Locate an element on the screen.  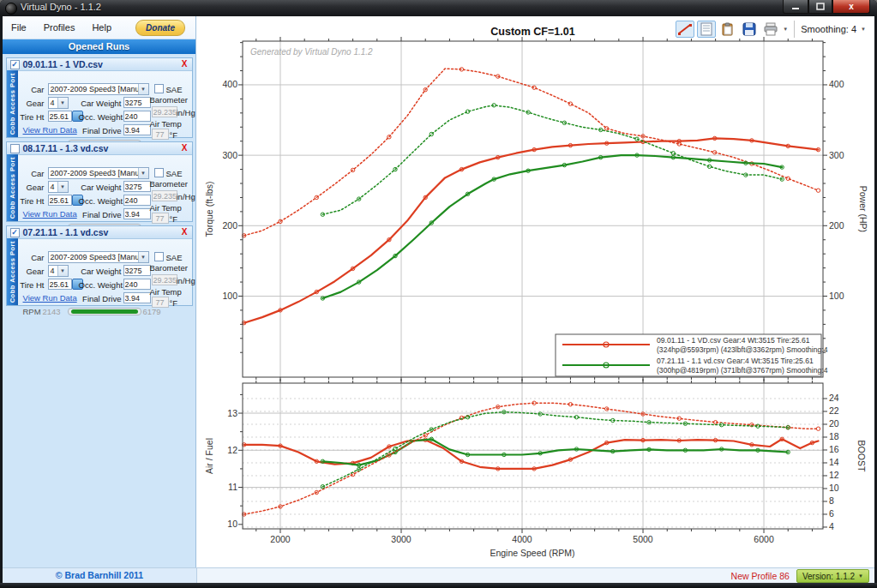
smoothing-dropdown: Smoothing: 4 ▼ is located at coordinates (835, 29).